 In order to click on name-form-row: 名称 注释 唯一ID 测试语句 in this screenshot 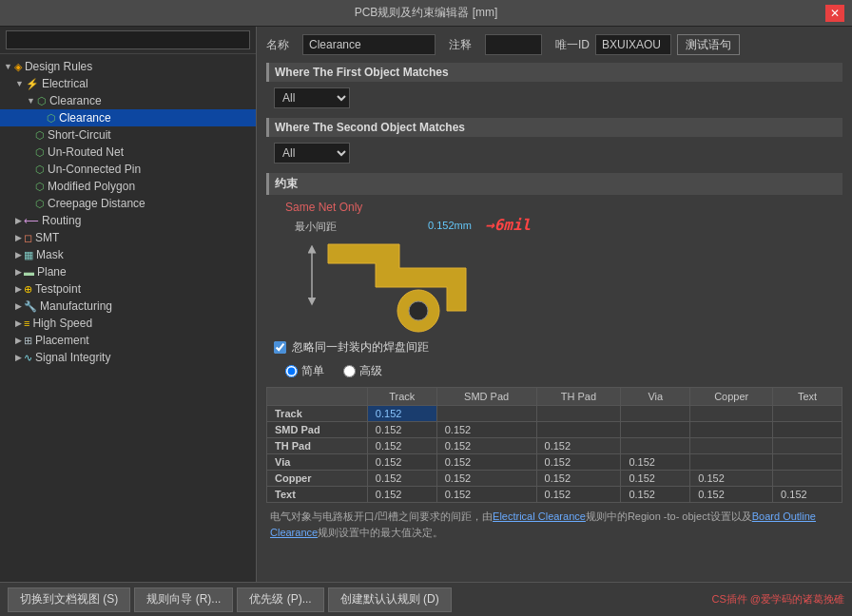, I will do `click(554, 45)`.